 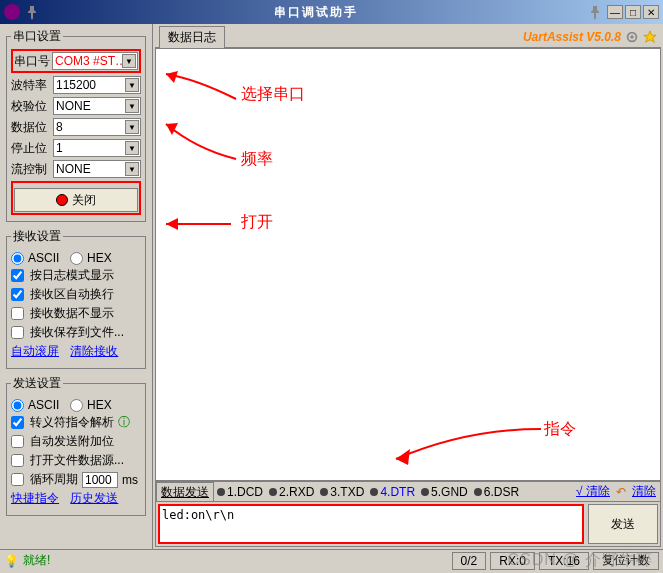 I want to click on parity-label: 校验位, so click(x=30, y=106).